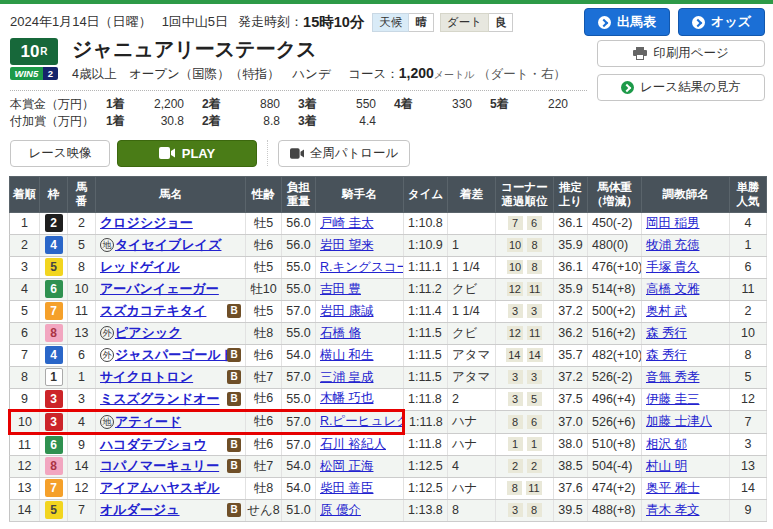  Describe the element at coordinates (666, 466) in the screenshot. I see `trainer-link: 村山 明` at that location.